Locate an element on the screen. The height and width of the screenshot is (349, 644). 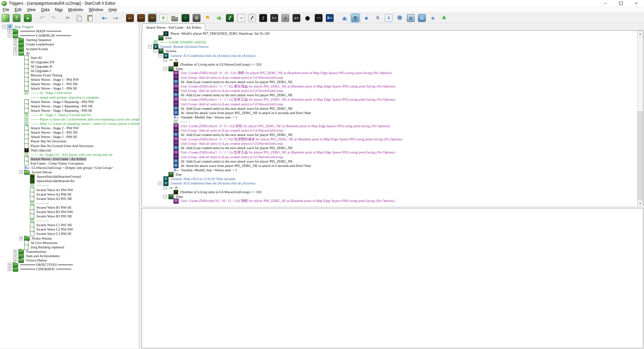
trigger-row: −⇒If is located at coordinates (389, 188).